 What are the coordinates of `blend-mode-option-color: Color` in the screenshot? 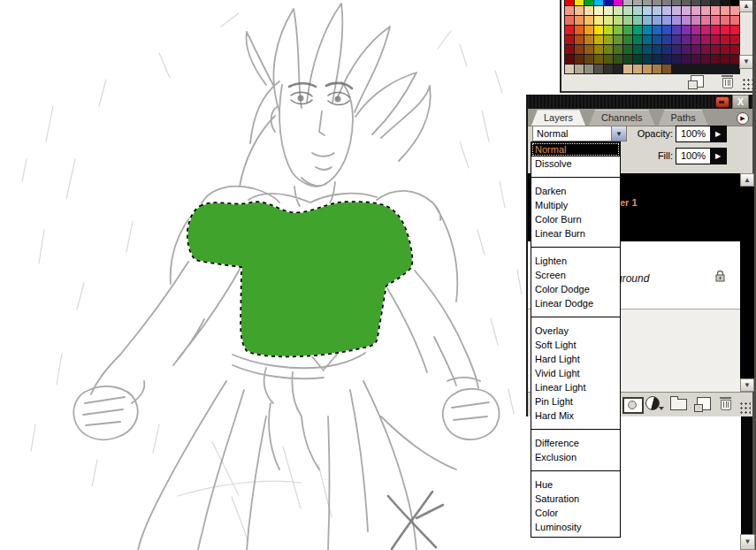 It's located at (576, 513).